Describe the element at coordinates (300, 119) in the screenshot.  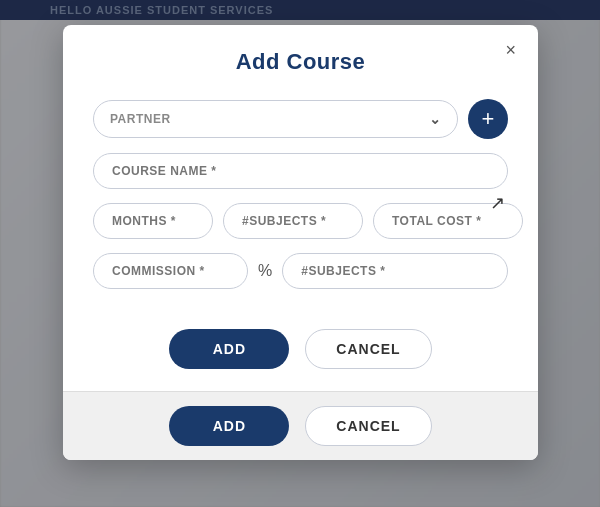
I see `partner-row: PARTNER ⌄ +` at that location.